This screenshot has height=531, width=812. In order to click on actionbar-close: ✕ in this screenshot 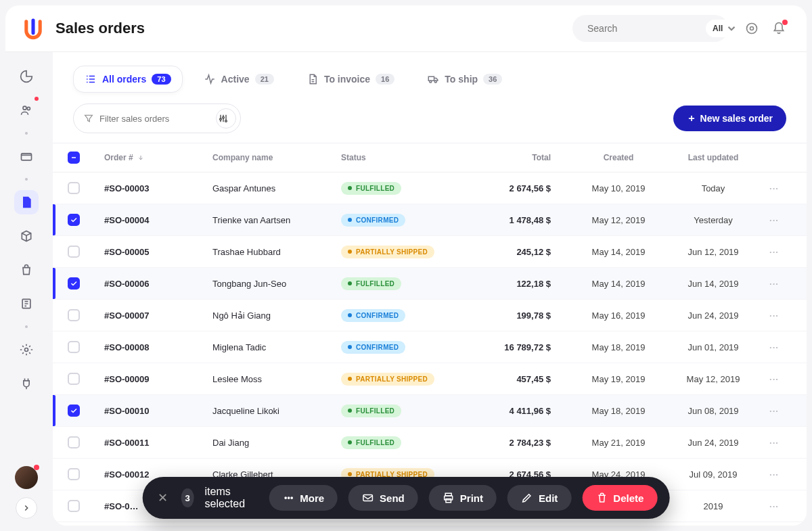, I will do `click(162, 498)`.